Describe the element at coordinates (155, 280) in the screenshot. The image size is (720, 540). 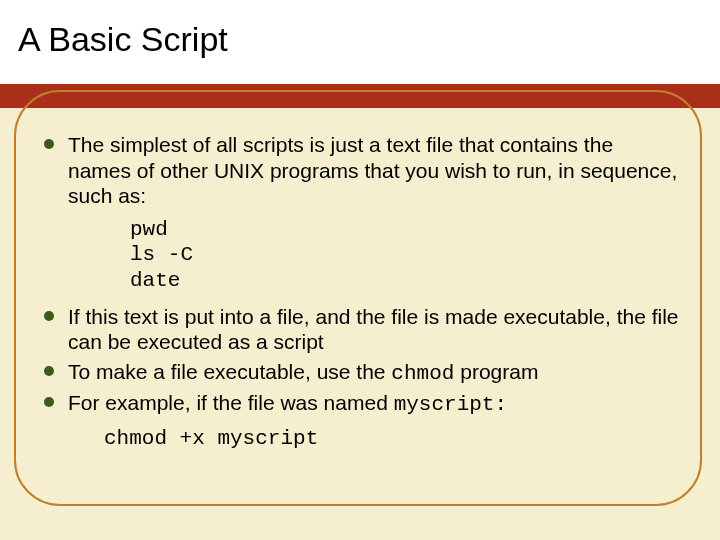
I see `code-line: date` at that location.